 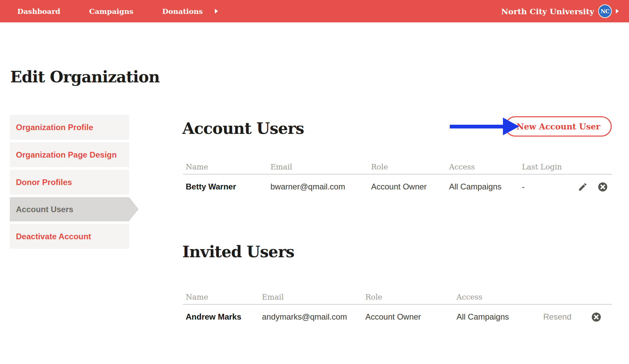 What do you see at coordinates (69, 127) in the screenshot?
I see `sidebar-item-organization-profile: Organization Profile` at bounding box center [69, 127].